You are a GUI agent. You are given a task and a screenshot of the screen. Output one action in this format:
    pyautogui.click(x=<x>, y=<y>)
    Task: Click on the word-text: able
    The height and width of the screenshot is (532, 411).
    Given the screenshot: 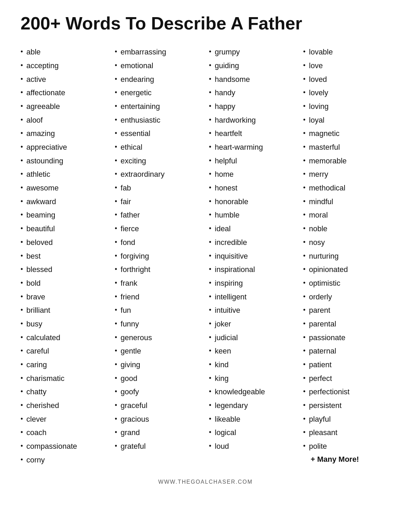 What is the action you would take?
    pyautogui.click(x=34, y=52)
    